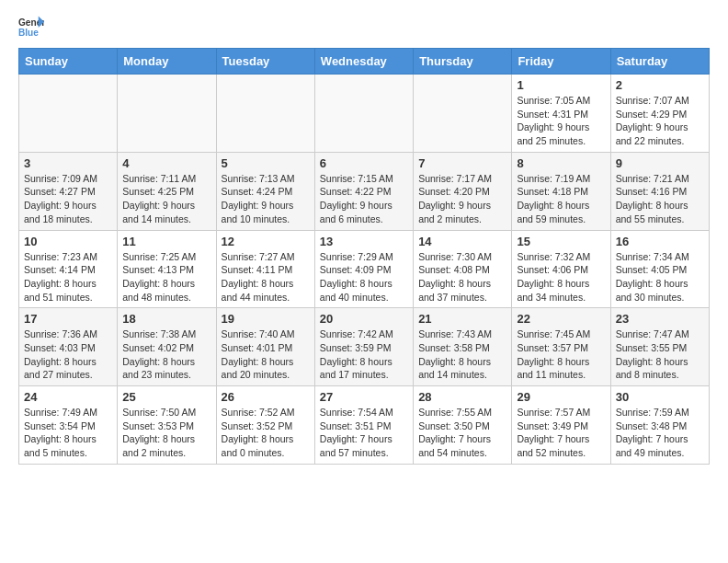 The height and width of the screenshot is (563, 728). Describe the element at coordinates (68, 62) in the screenshot. I see `weekday-header-sunday: Sunday` at that location.